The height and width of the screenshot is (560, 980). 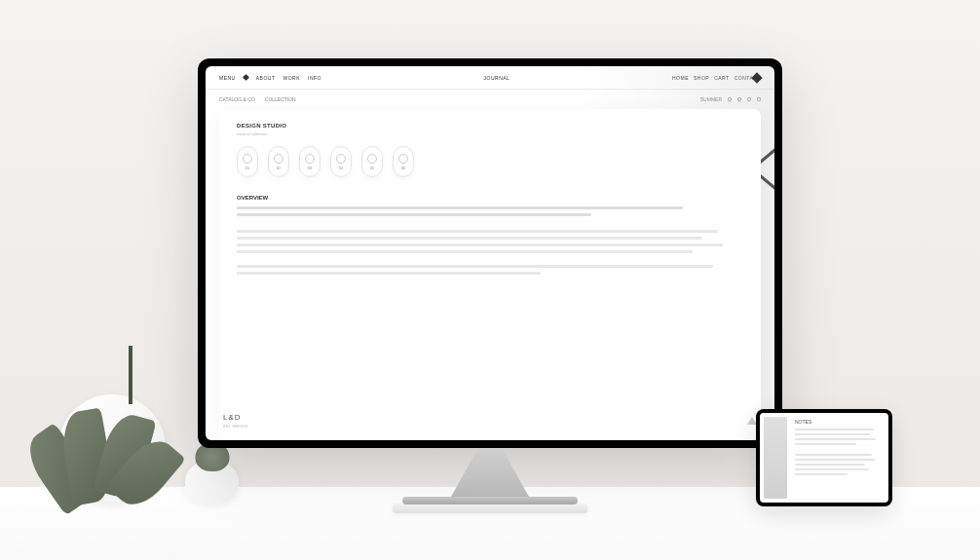 I want to click on footer-sub: EST. MMXXIV, so click(x=236, y=427).